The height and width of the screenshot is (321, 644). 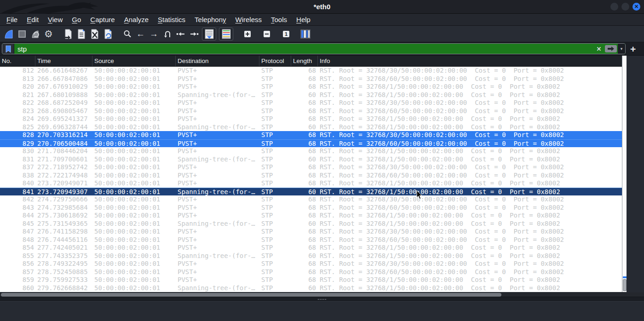 I want to click on filter-input: stp, so click(x=304, y=49).